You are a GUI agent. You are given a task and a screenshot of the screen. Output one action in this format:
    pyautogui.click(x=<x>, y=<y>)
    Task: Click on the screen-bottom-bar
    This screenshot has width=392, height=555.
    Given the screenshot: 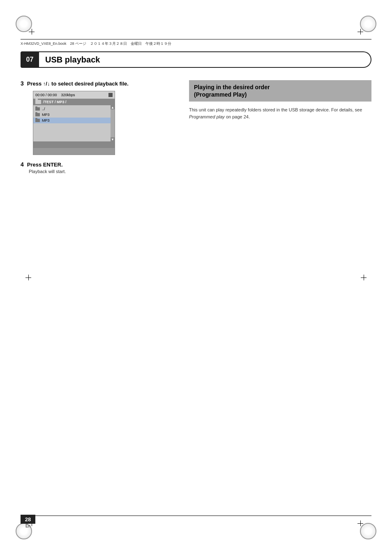 What is the action you would take?
    pyautogui.click(x=74, y=145)
    